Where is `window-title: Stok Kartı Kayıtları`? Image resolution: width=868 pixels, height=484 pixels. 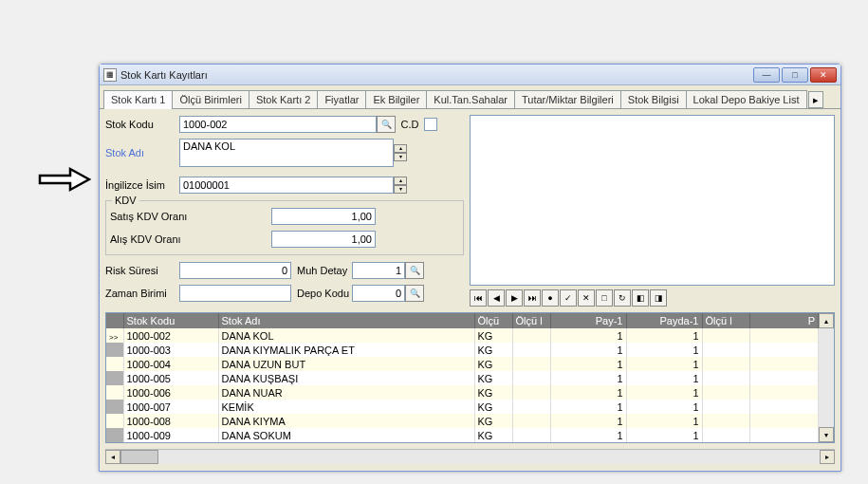 window-title: Stok Kartı Kayıtları is located at coordinates (436, 75).